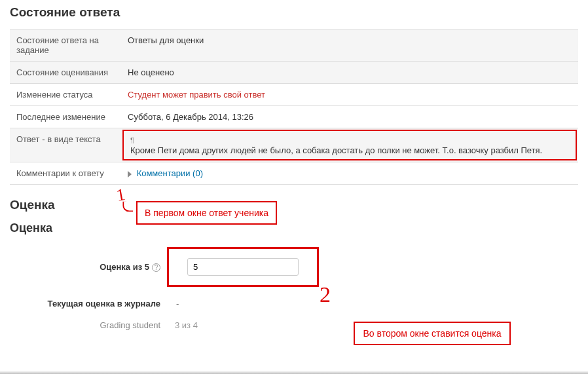 The image size is (588, 374). What do you see at coordinates (132, 140) in the screenshot?
I see `text-icon: ¶` at bounding box center [132, 140].